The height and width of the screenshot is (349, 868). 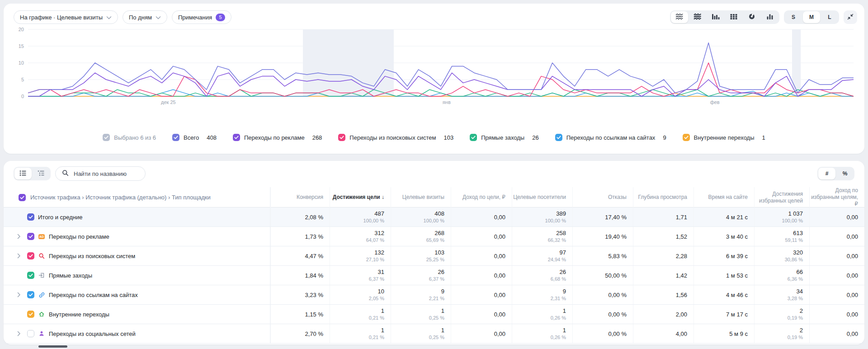 What do you see at coordinates (360, 197) in the screenshot?
I see `column-header-1: Достижения цели ↓` at bounding box center [360, 197].